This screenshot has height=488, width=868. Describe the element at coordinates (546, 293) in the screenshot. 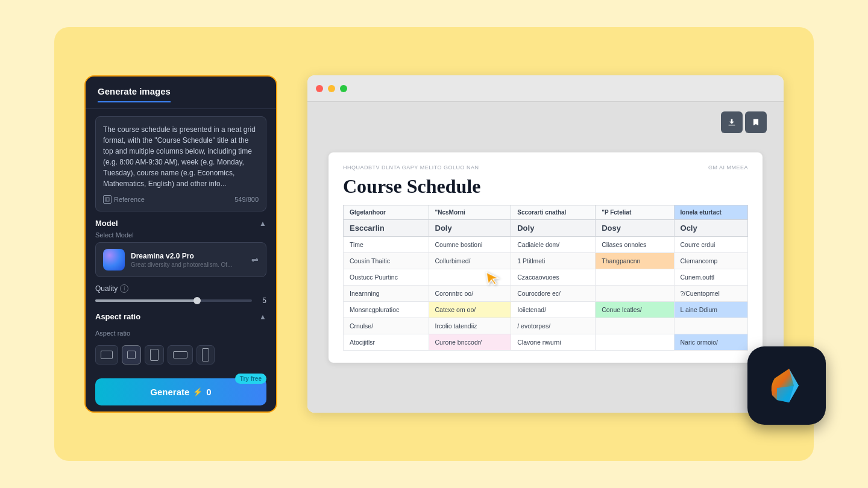

I see `table-row: InearnningCoronntrc oo/Courocdore ec/?/C…` at that location.